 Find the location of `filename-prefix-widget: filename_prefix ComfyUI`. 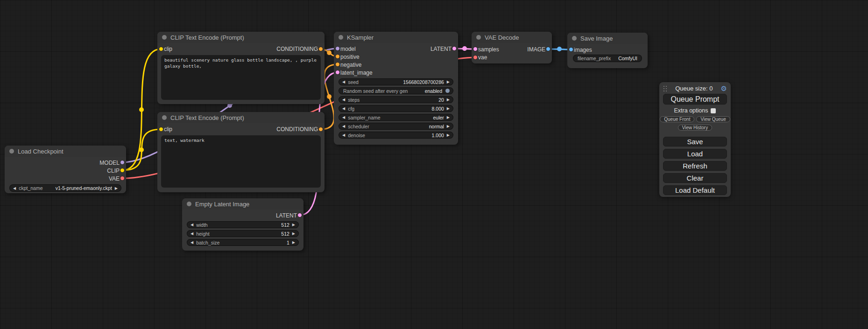

filename-prefix-widget: filename_prefix ComfyUI is located at coordinates (607, 58).